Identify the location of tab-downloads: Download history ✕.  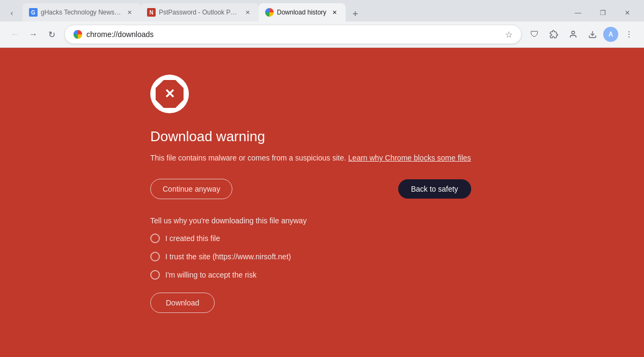
(302, 12).